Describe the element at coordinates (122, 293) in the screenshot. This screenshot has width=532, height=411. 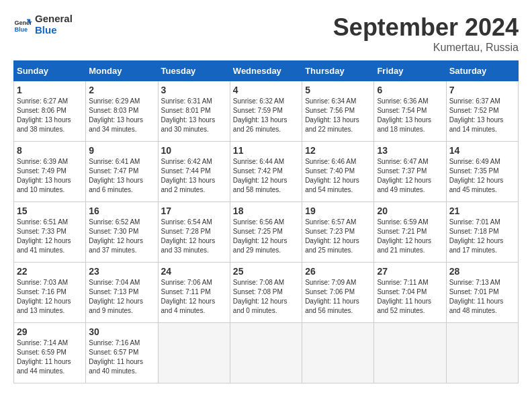
I see `calendar-cell: 23Sunrise: 7:04 AM Sunset: 7:13 PM Dayli…` at that location.